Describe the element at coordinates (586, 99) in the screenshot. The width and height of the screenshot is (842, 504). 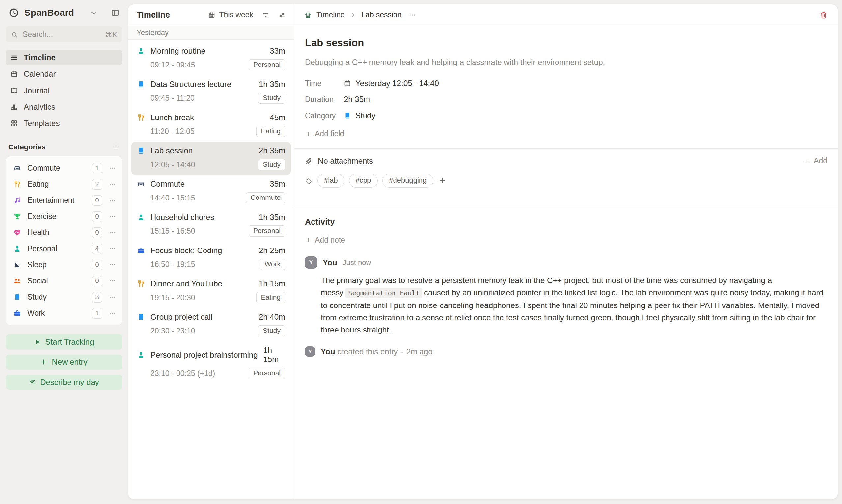
I see `field-value-duration: 2h 35m` at that location.